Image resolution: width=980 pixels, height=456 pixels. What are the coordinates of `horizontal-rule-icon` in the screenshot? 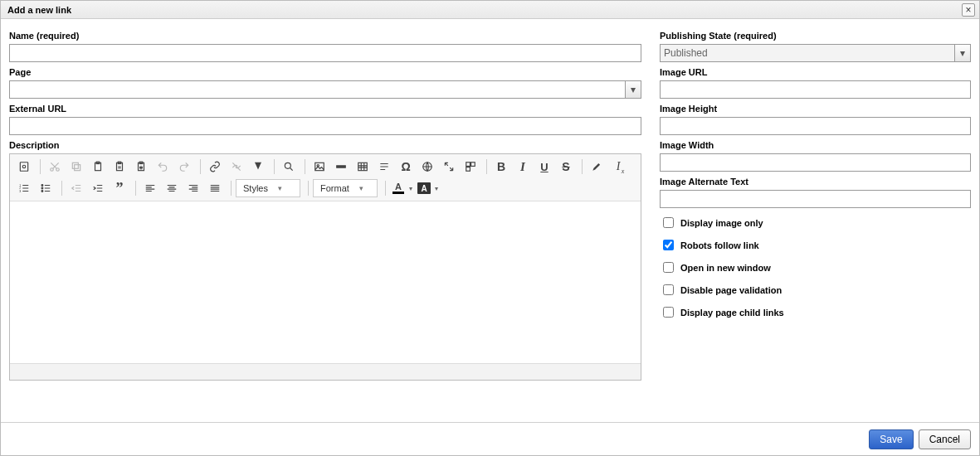 It's located at (341, 167).